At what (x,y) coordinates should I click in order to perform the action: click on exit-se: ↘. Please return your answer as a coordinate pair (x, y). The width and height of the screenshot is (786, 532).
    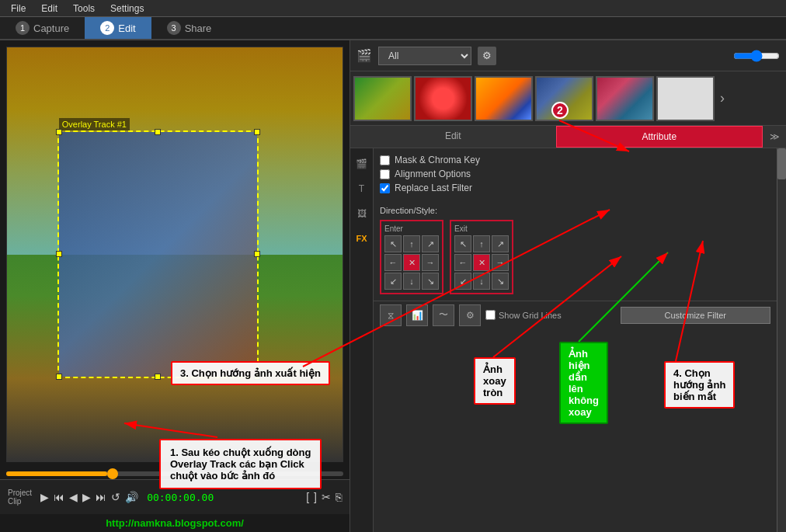
    Looking at the image, I should click on (500, 281).